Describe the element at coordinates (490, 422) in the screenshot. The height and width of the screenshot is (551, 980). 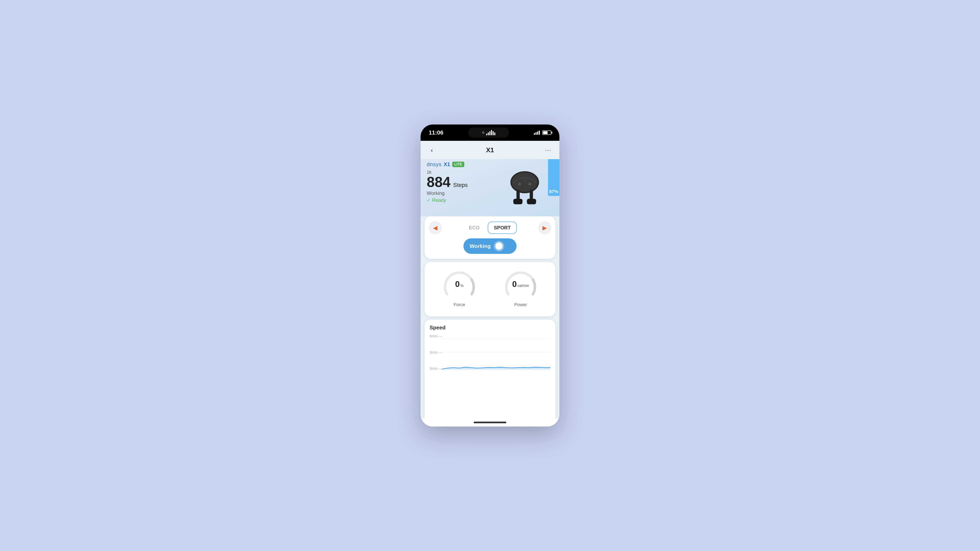
I see `home-bar` at that location.